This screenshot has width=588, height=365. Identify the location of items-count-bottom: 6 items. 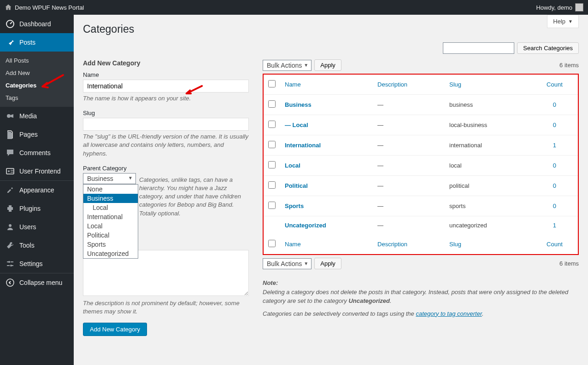
(569, 263).